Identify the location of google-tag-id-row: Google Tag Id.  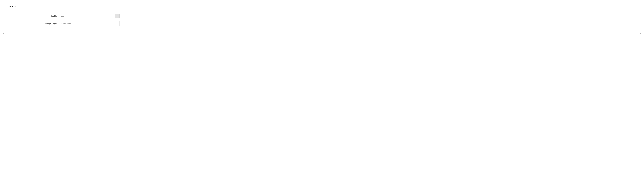
(322, 24).